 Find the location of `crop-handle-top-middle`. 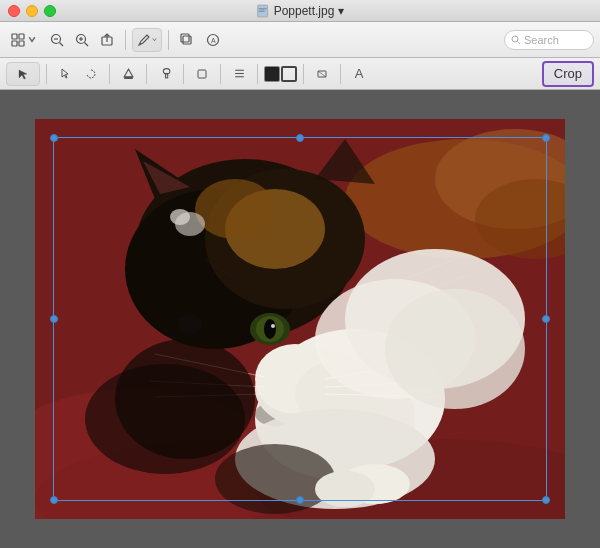

crop-handle-top-middle is located at coordinates (300, 138).